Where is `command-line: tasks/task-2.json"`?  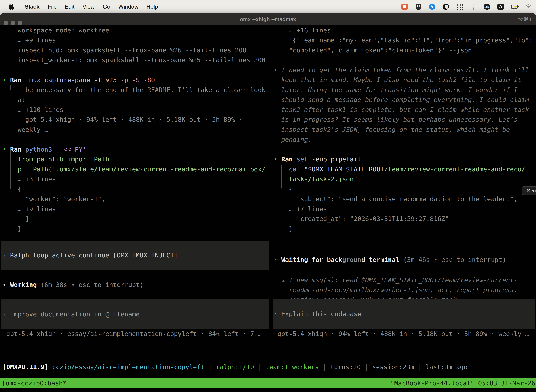 command-line: tasks/task-2.json" is located at coordinates (316, 179).